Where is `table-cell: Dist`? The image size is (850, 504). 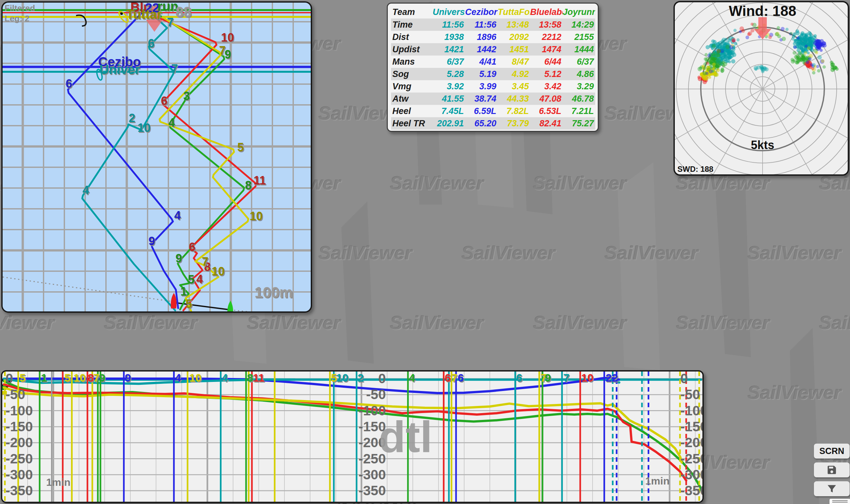
table-cell: Dist is located at coordinates (412, 37).